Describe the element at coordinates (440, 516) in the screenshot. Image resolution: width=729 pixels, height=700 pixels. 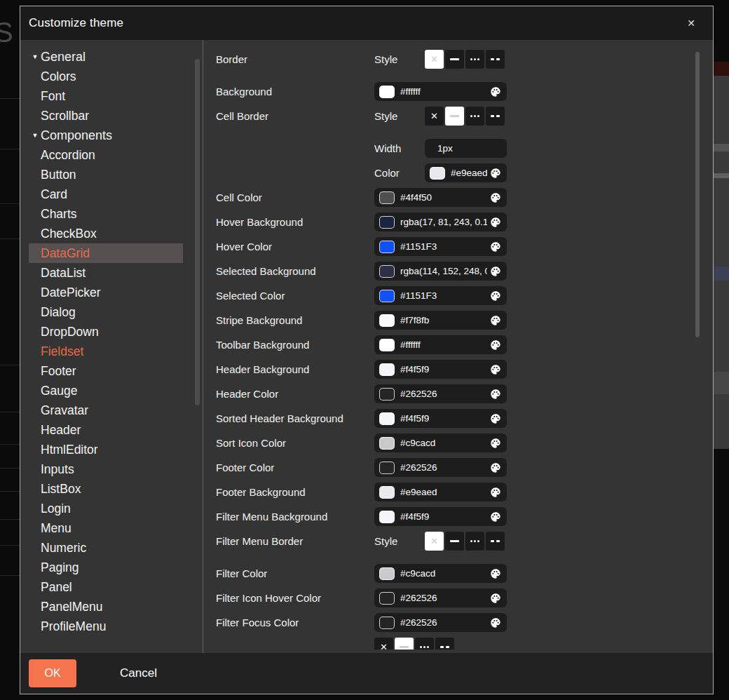
I see `filter-menu-background-color-input: #f4f5f9` at that location.